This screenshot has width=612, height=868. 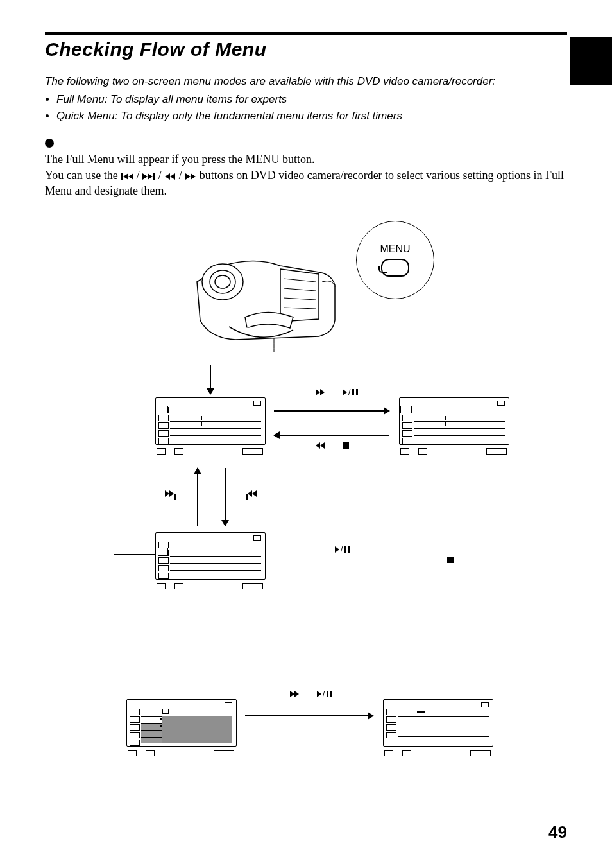 What do you see at coordinates (306, 49) in the screenshot?
I see `page-title: Checking Flow of Menu` at bounding box center [306, 49].